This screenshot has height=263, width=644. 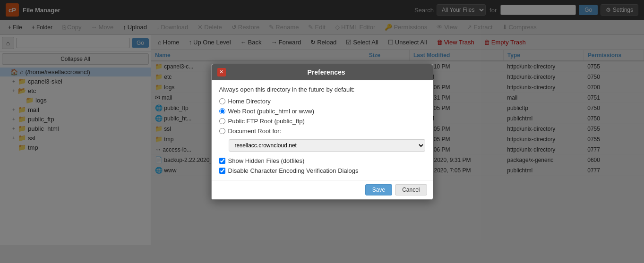 I want to click on disable-char-label: Disable Character Encoding Verification …, so click(x=293, y=171).